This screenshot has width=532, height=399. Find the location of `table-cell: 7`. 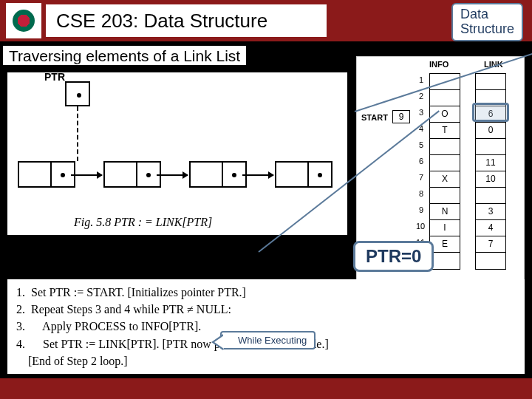

table-cell: 7 is located at coordinates (491, 245).